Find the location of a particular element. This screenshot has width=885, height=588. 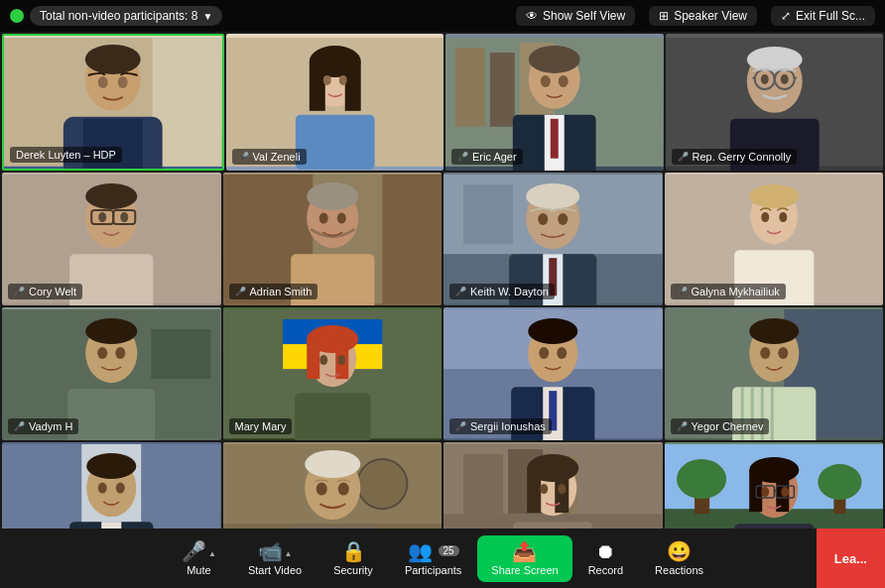

mic-icon: 🎤 is located at coordinates (194, 551).